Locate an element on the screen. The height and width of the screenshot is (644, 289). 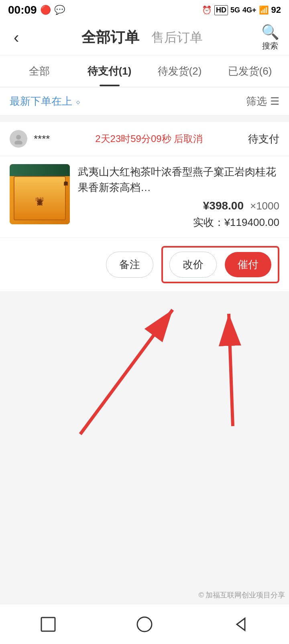
alarm-icon: ⏰ is located at coordinates (207, 10).